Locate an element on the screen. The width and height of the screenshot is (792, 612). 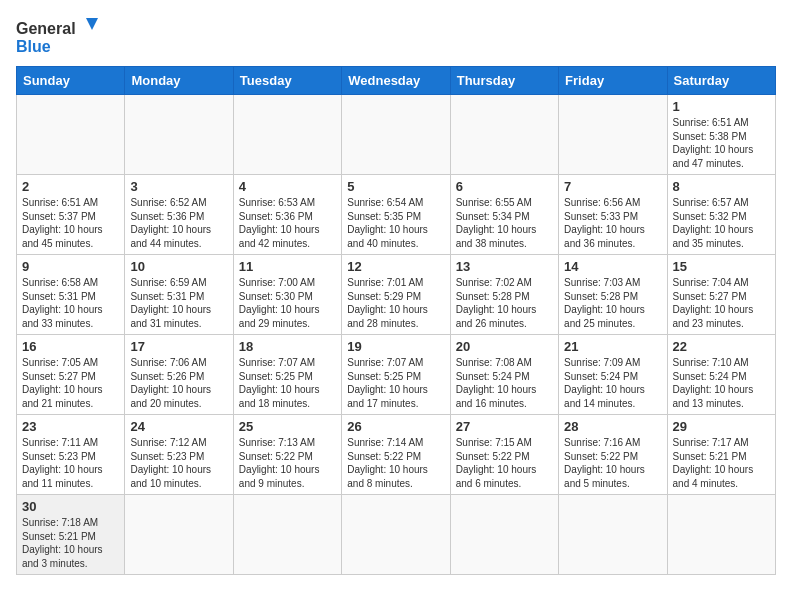
calendar-cell: 14Sunrise: 7:03 AM Sunset: 5:28 PM Dayli… is located at coordinates (613, 295).